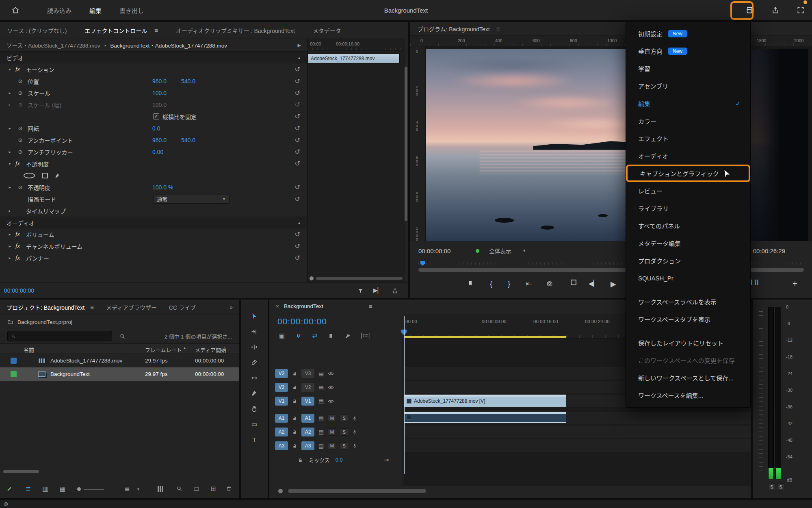  I want to click on item-name: AdobeStock_177477288.mov, so click(86, 361).